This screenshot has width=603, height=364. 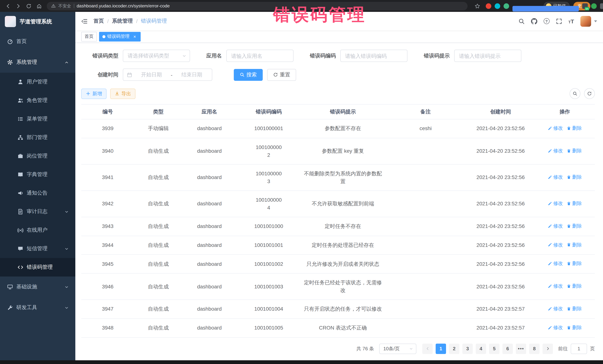 What do you see at coordinates (257, 6) in the screenshot?
I see `address-bar: 不安全 dashboard.yudao.iocoder.cn/system/er…` at bounding box center [257, 6].